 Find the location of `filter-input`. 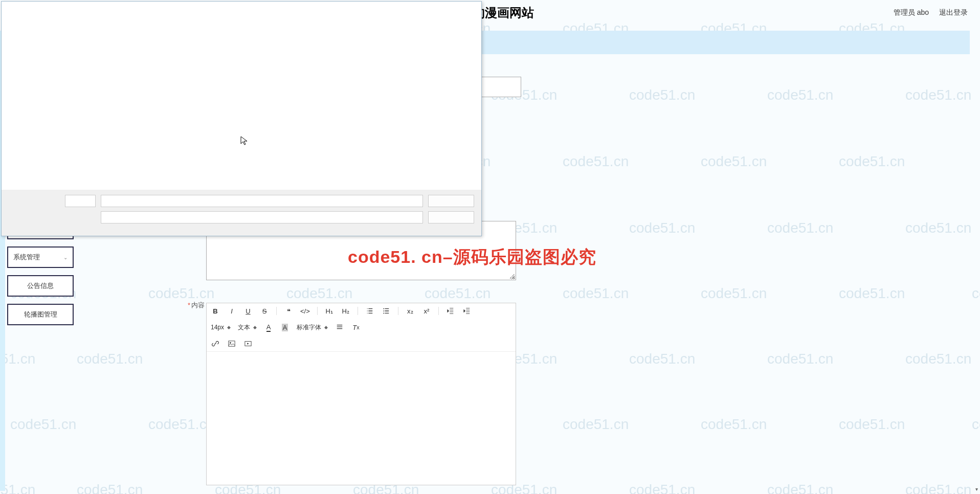

filter-input is located at coordinates (262, 217).